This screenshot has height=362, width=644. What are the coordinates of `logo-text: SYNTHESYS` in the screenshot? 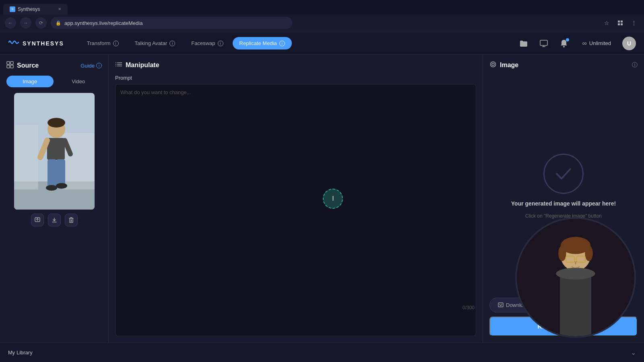 It's located at (43, 43).